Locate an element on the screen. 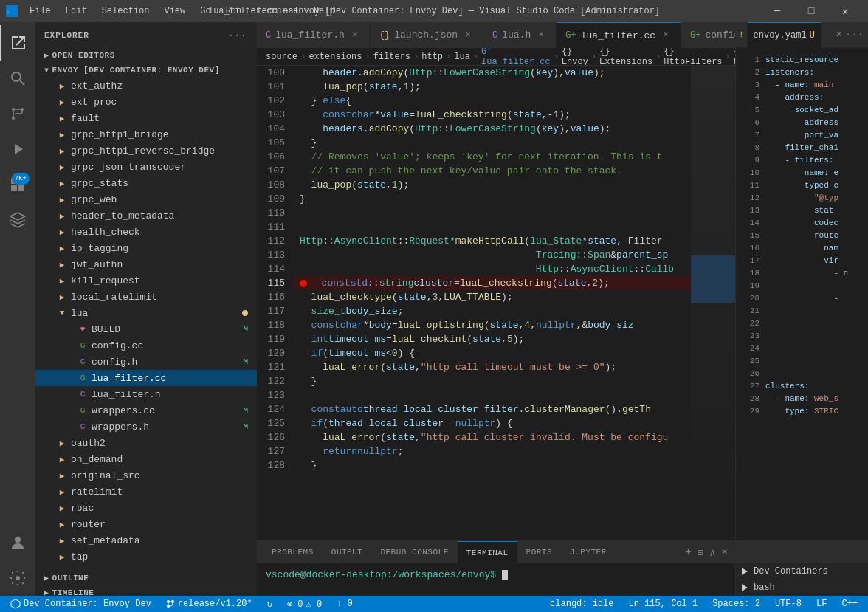  timeline-section: ▶ TIMELINE is located at coordinates (146, 591).